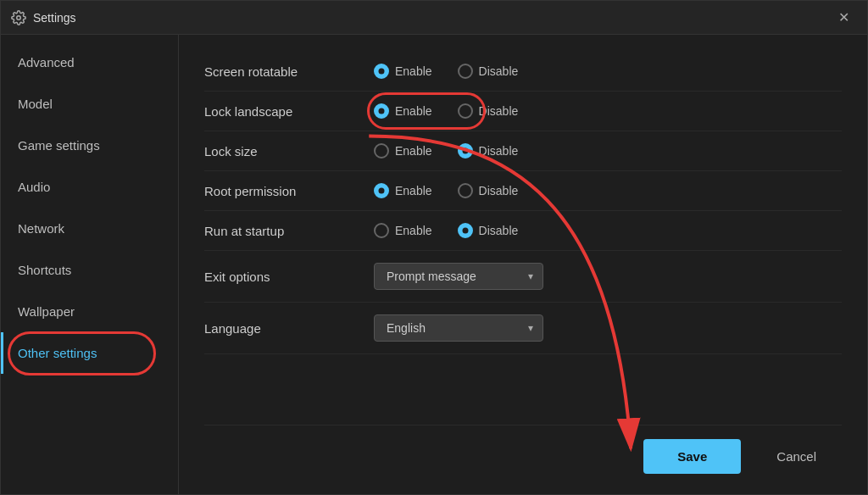 Image resolution: width=868 pixels, height=495 pixels. I want to click on lock-landscape-enable-radio, so click(381, 111).